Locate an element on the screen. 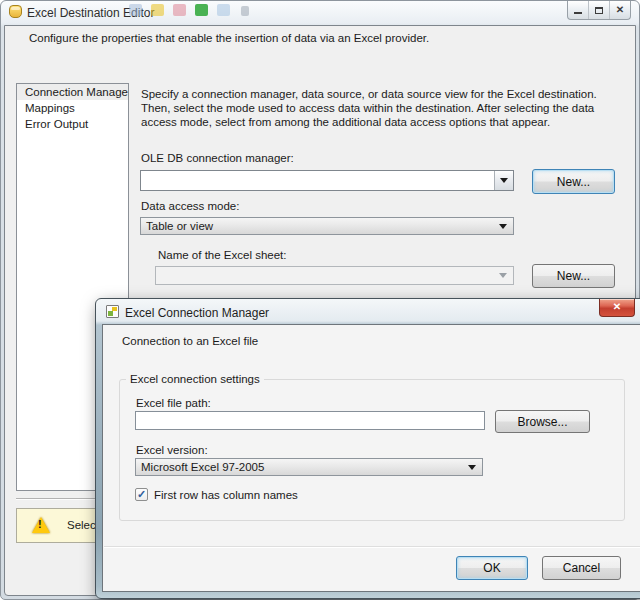  dialog-intro-text: Configure the properties that enable the… is located at coordinates (319, 38).